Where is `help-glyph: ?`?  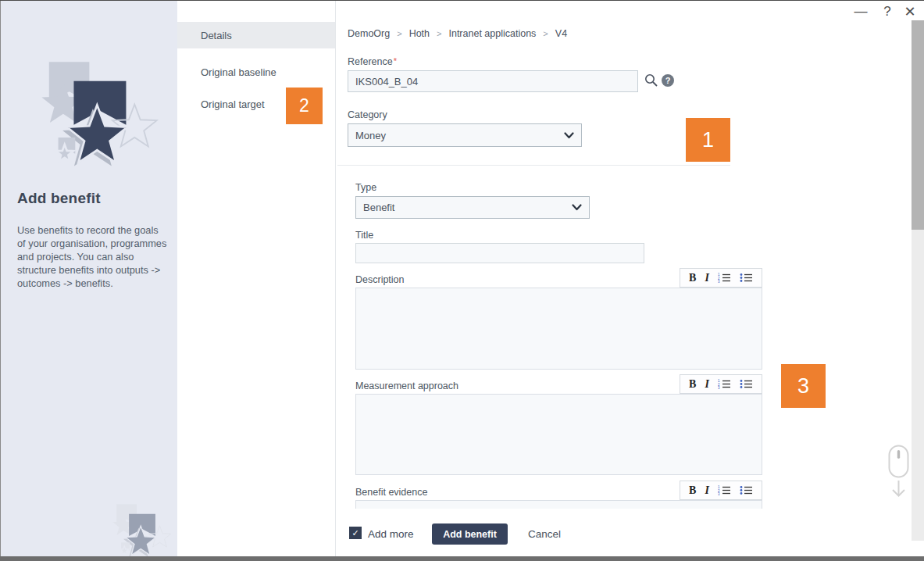 help-glyph: ? is located at coordinates (669, 80).